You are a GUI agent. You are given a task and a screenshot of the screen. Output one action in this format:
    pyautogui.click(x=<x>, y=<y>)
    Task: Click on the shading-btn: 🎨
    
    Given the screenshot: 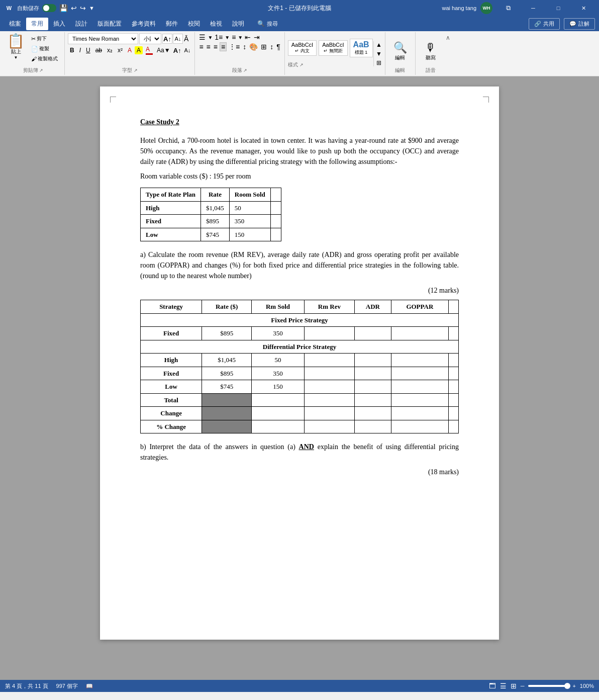 What is the action you would take?
    pyautogui.click(x=253, y=47)
    